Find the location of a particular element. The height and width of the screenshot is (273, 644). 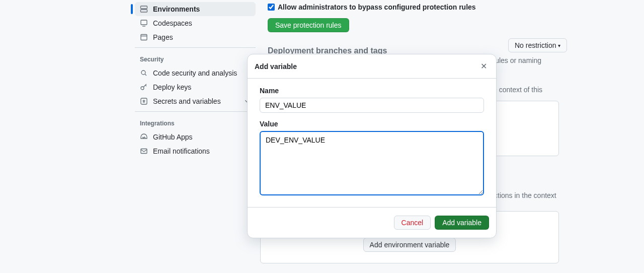

value-label: Value is located at coordinates (372, 124).